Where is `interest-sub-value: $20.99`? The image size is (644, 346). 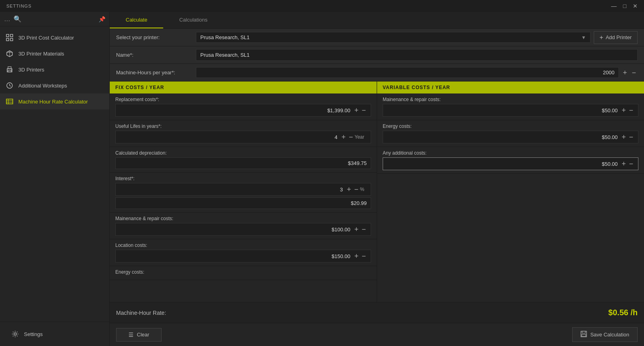
interest-sub-value: $20.99 is located at coordinates (359, 203).